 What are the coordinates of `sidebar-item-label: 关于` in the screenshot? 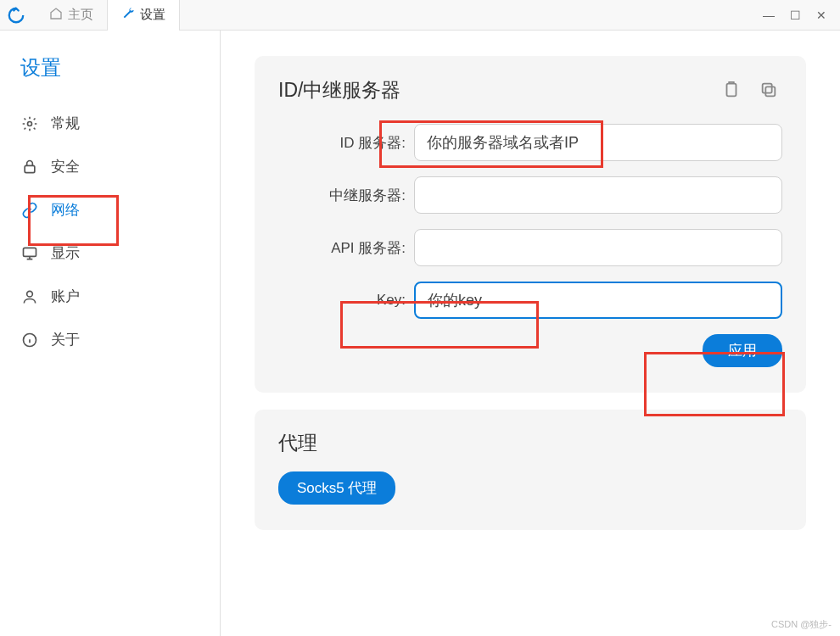 It's located at (65, 339).